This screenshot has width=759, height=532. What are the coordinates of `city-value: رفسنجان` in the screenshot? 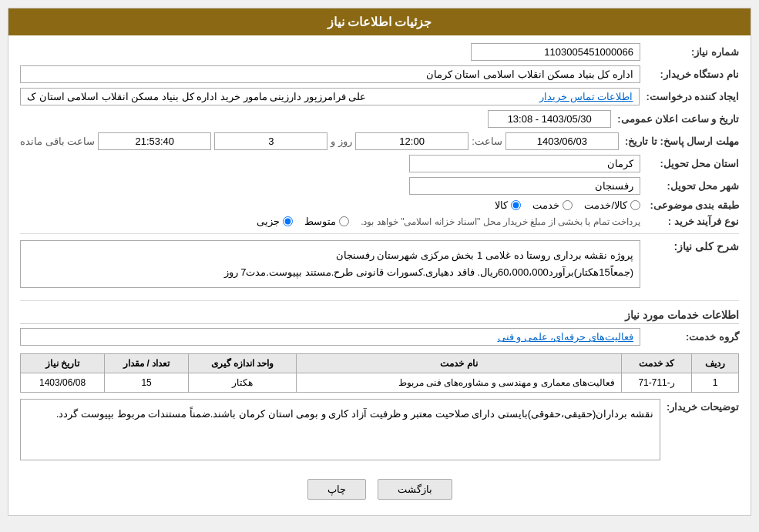 It's located at (525, 186).